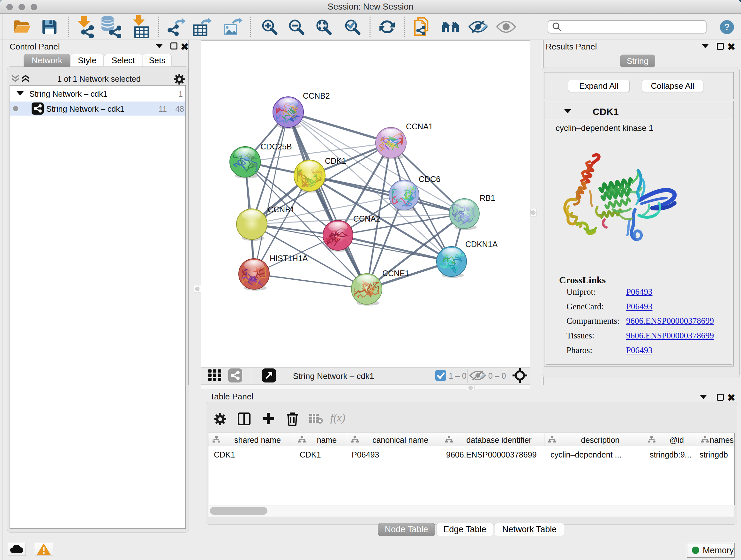 The height and width of the screenshot is (560, 741). I want to click on svg-text: CCNE1, so click(396, 273).